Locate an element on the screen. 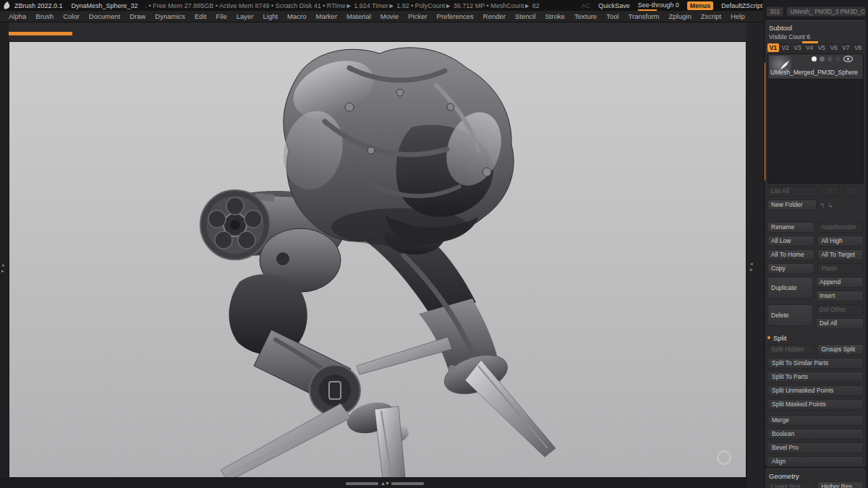  all-high-button: All High is located at coordinates (841, 241).